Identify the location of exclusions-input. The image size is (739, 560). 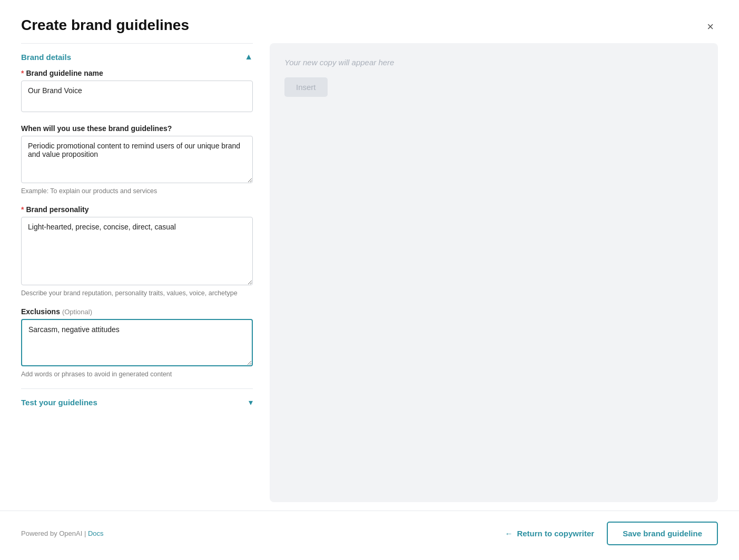
(137, 343).